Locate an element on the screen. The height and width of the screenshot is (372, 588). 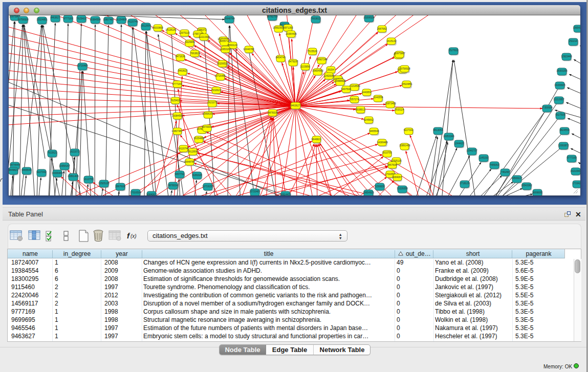
svg-text: 3215956 is located at coordinates (305, 67).